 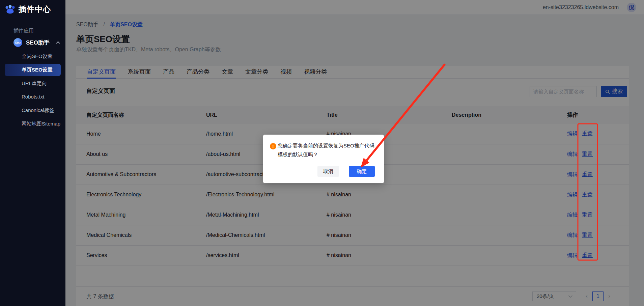 I want to click on sidebar-group-seo: seo SEO助手, so click(x=39, y=43).